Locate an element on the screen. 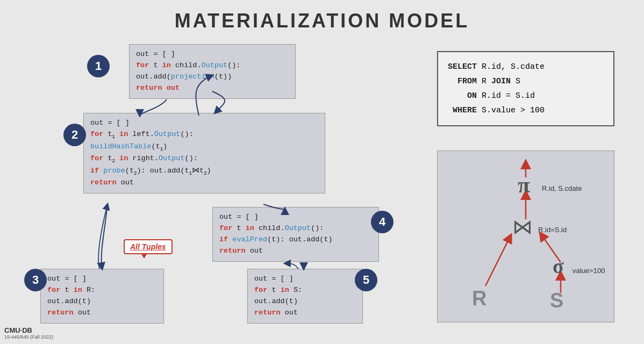 The height and width of the screenshot is (344, 644). code-box-2: out = [ ] for t1 in left.Output(): build… is located at coordinates (204, 153).